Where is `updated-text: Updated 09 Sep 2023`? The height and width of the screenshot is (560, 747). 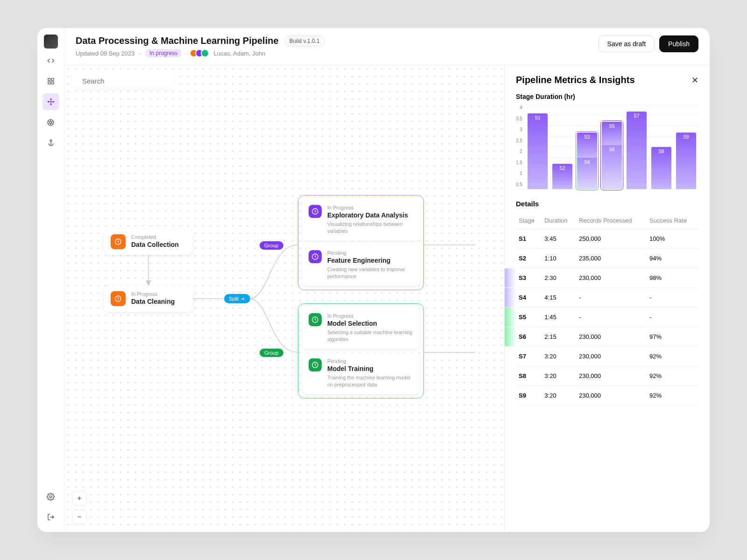
updated-text: Updated 09 Sep 2023 is located at coordinates (106, 53).